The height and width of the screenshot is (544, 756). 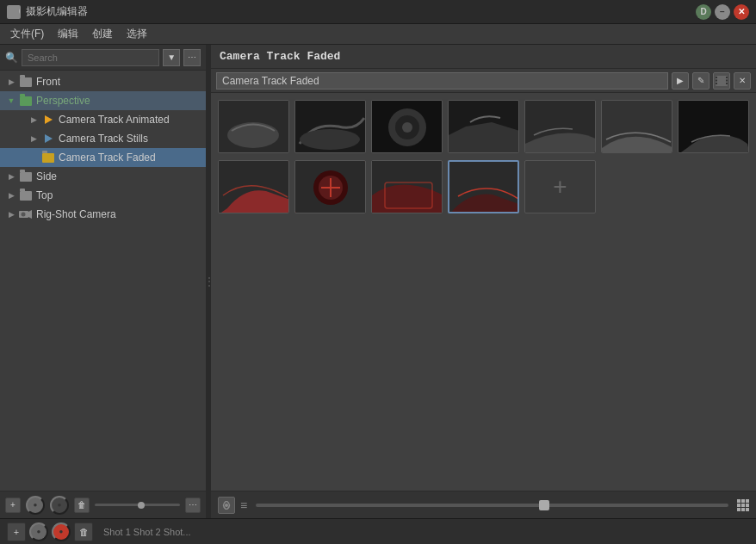 I want to click on search-input, so click(x=90, y=58).